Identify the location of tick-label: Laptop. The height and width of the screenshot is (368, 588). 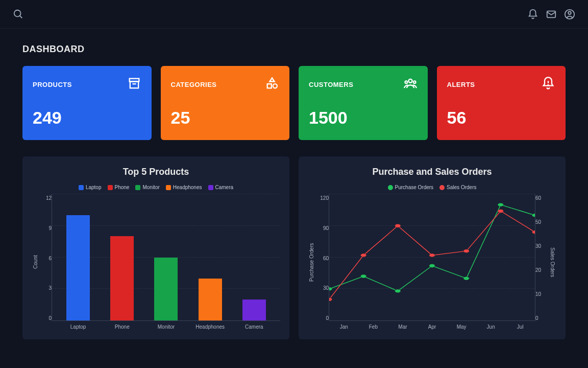
(78, 327).